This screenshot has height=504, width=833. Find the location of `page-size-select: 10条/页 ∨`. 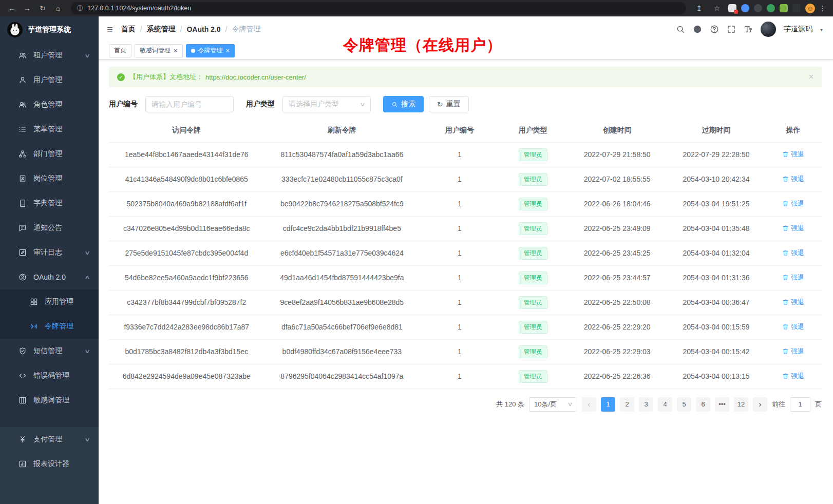

page-size-select: 10条/页 ∨ is located at coordinates (553, 404).